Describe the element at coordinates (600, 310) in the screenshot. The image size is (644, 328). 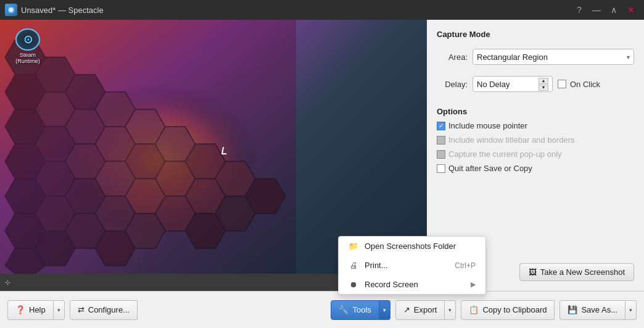
I see `save-label: Save As...` at that location.